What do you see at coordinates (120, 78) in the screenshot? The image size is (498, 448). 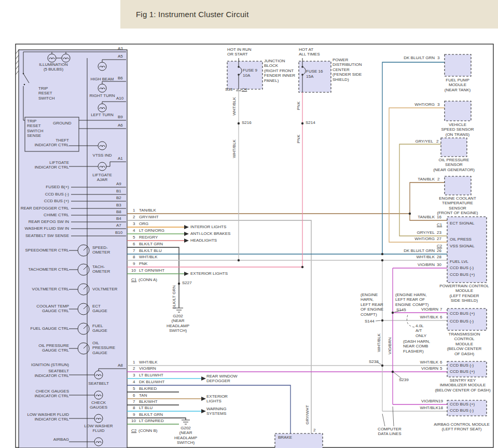 I see `pin-b6: B6` at bounding box center [120, 78].